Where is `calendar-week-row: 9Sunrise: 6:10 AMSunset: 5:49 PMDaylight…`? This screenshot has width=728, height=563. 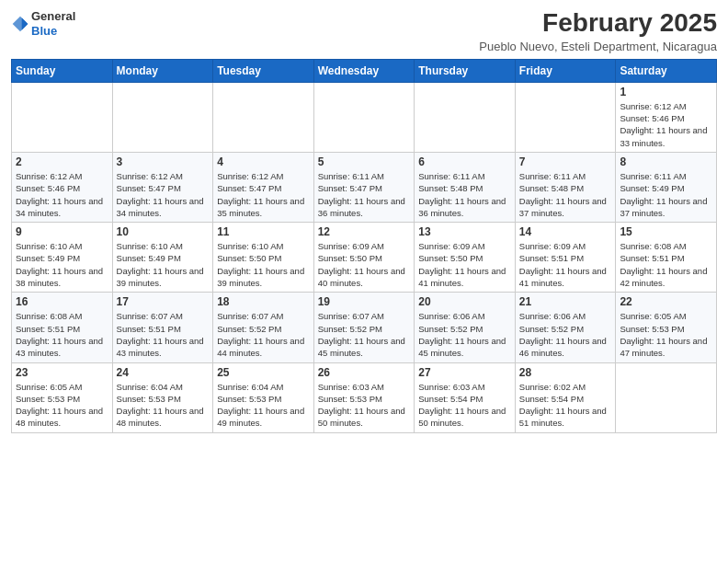
calendar-week-row: 9Sunrise: 6:10 AMSunset: 5:49 PMDaylight… is located at coordinates (364, 258).